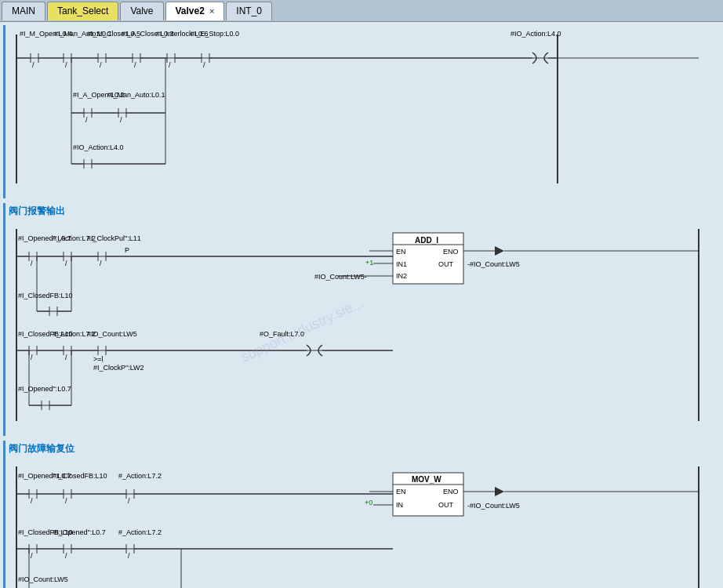 This screenshot has height=588, width=723. What do you see at coordinates (400, 505) in the screenshot?
I see `svg-text: IN` at bounding box center [400, 505].